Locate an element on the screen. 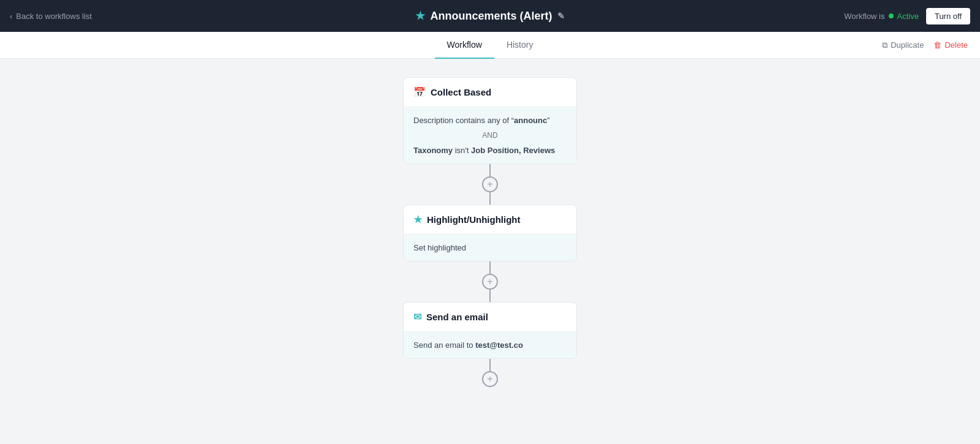 The height and width of the screenshot is (444, 980). send-email-before: Send an email to is located at coordinates (445, 345).